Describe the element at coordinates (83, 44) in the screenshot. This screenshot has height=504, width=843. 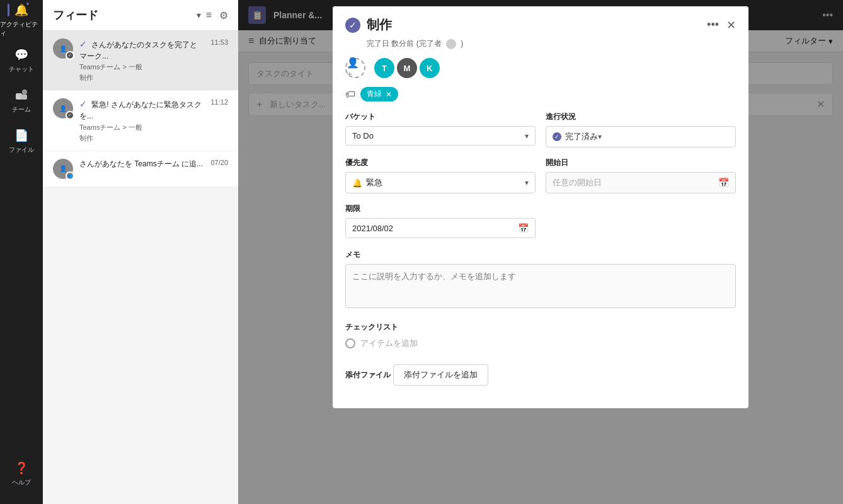
I see `check-icon-1: ✓` at that location.